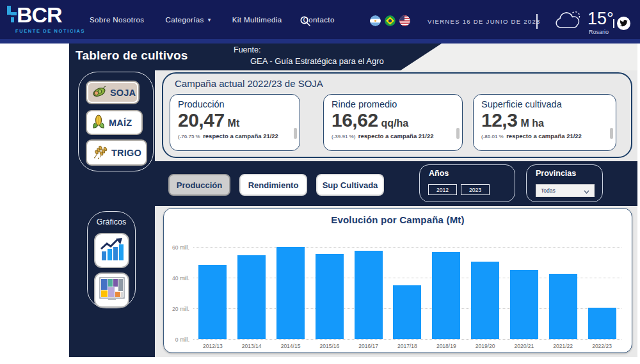 This screenshot has height=364, width=640. I want to click on x-axis-tick: 2015/16, so click(329, 346).